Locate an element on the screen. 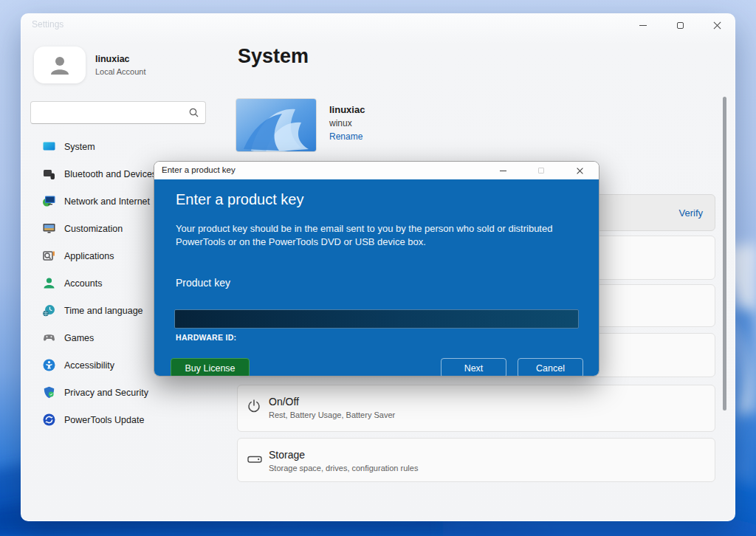  page-title: System is located at coordinates (273, 56).